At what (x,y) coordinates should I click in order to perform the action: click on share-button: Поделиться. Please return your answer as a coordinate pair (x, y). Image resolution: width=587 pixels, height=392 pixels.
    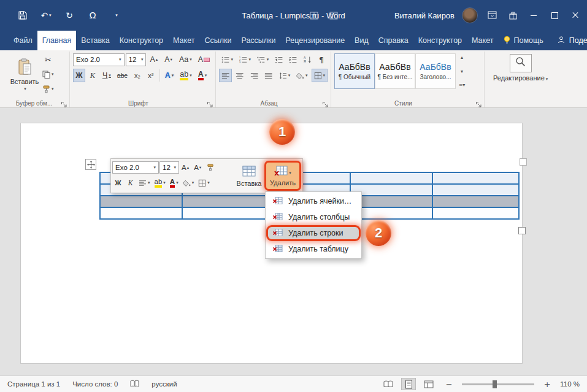
    Looking at the image, I should click on (568, 40).